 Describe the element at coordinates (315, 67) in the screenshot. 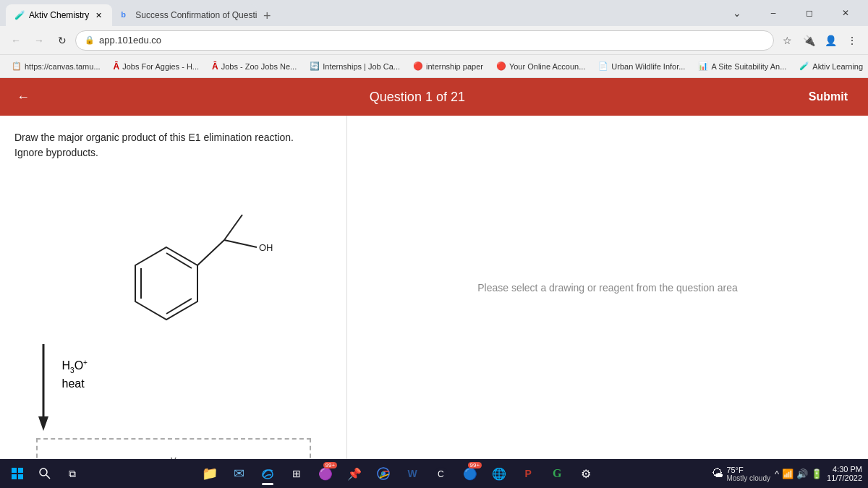

I see `bookmark-favicon-internships: 🔄` at that location.